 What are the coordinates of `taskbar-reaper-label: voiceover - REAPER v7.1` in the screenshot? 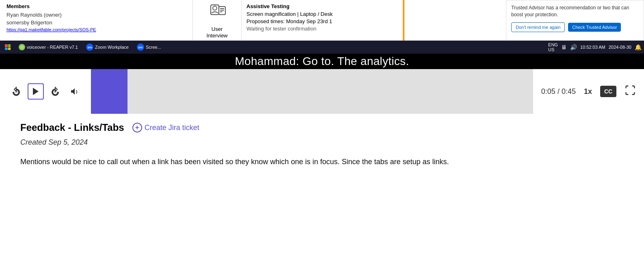 It's located at (52, 47).